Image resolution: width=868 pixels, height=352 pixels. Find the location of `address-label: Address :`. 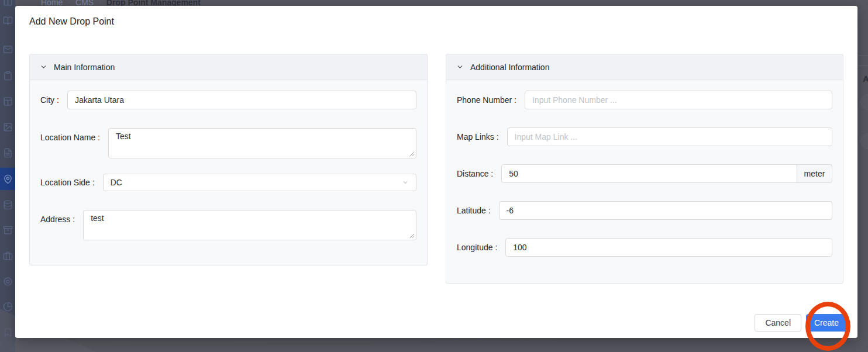

address-label: Address : is located at coordinates (57, 219).